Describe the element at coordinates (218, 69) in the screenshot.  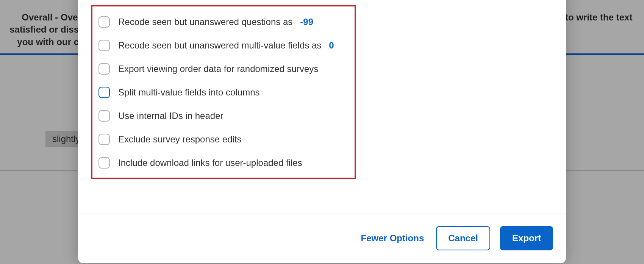
I see `option-label: Export viewing order data for randomized…` at that location.